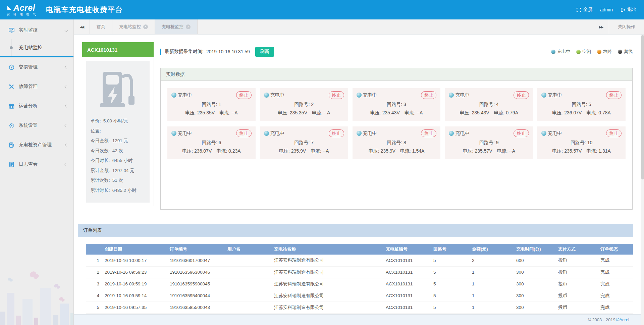 The height and width of the screenshot is (325, 644). What do you see at coordinates (37, 164) in the screenshot?
I see `sidebar-item-logs: 日志查看` at bounding box center [37, 164].